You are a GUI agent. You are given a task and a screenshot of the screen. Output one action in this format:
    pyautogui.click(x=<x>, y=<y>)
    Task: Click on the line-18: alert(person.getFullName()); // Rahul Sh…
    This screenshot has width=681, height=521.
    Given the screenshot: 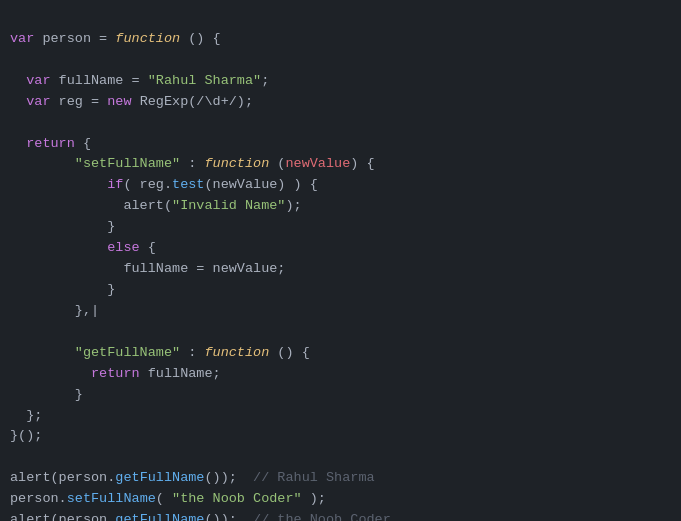 What is the action you would take?
    pyautogui.click(x=192, y=478)
    